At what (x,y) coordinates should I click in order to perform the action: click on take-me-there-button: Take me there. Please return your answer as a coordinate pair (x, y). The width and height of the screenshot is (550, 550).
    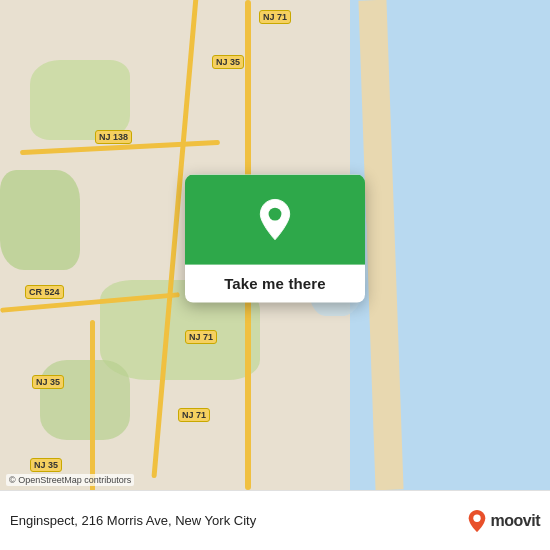
    Looking at the image, I should click on (275, 284).